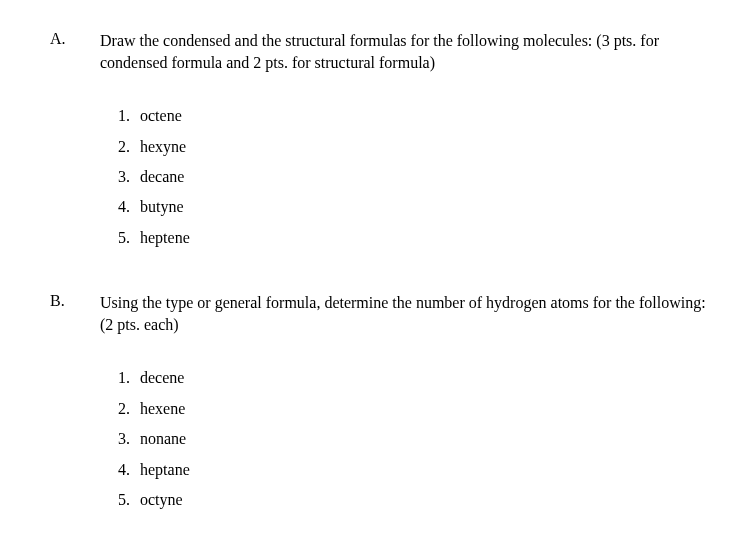 This screenshot has height=549, width=750. I want to click on item-text: nonane, so click(163, 438).